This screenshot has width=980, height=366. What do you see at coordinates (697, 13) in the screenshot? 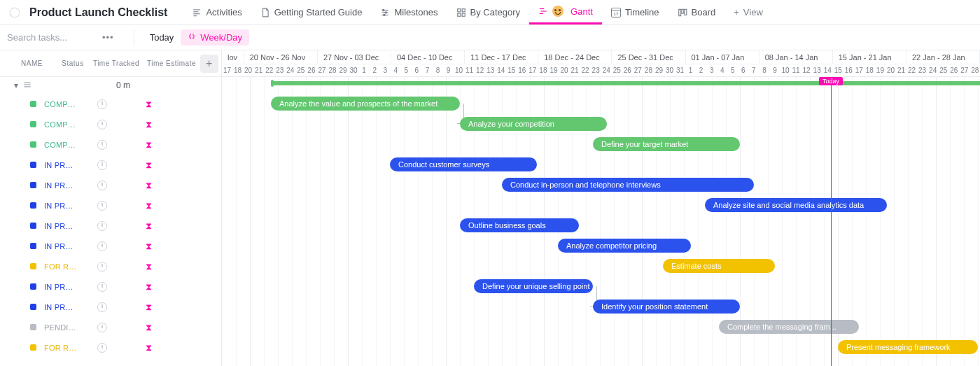
I see `tab-board: Board` at bounding box center [697, 13].